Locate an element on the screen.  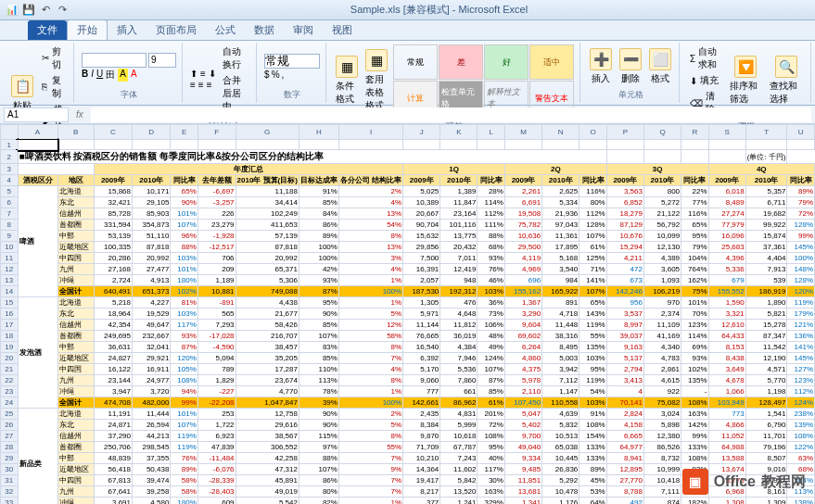
currency-icon: $ is located at coordinates (267, 74).